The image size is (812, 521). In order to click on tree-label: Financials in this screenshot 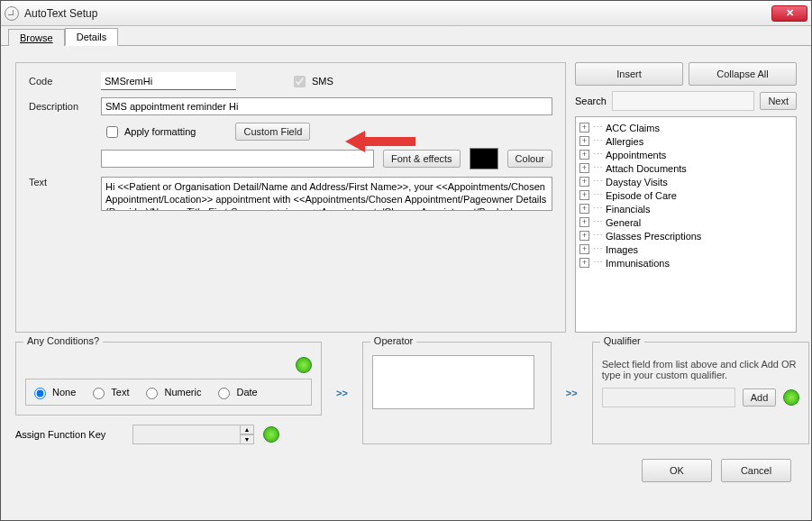, I will do `click(628, 209)`.